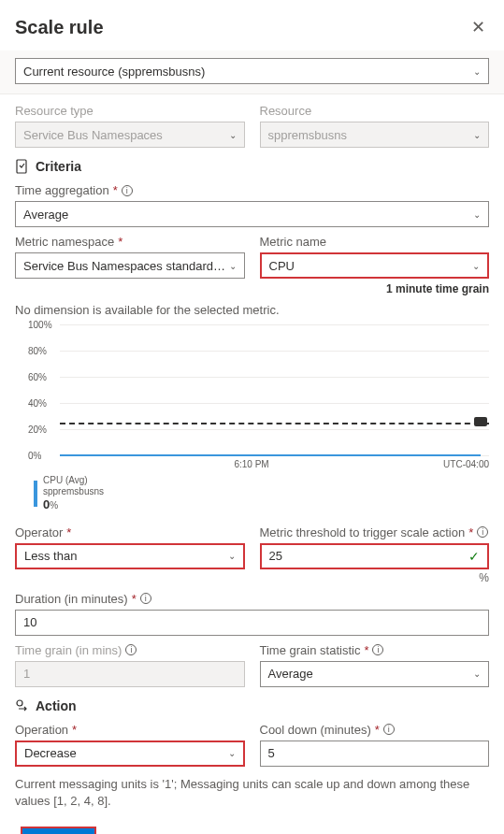 The height and width of the screenshot is (834, 504). What do you see at coordinates (114, 71) in the screenshot?
I see `metric-source-value: Current resource (sppremsbusns)` at bounding box center [114, 71].